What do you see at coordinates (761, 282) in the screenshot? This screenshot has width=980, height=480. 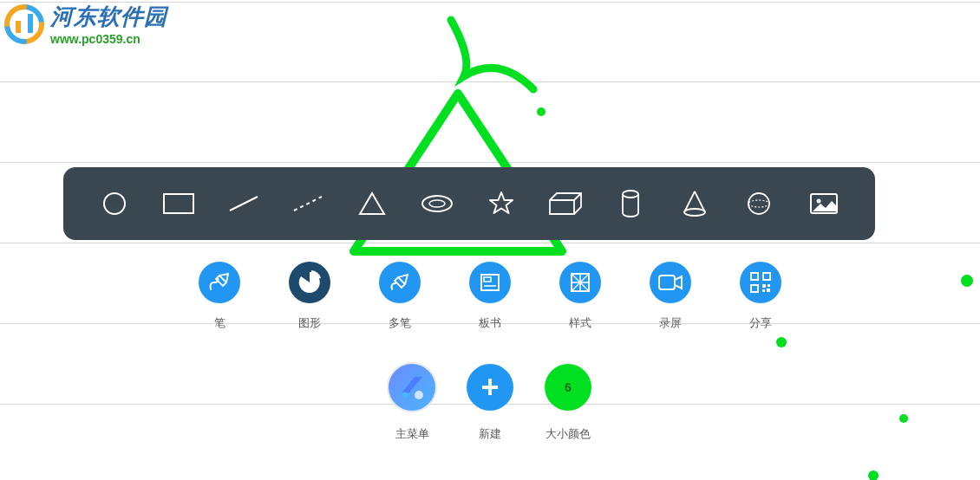 I see `share-button` at bounding box center [761, 282].